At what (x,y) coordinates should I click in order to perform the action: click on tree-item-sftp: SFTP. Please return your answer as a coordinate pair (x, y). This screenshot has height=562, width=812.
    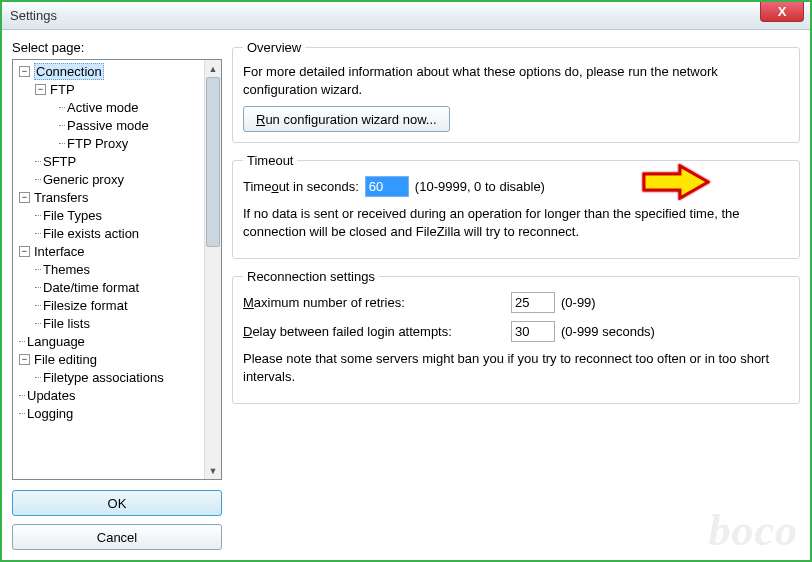
    Looking at the image, I should click on (117, 161).